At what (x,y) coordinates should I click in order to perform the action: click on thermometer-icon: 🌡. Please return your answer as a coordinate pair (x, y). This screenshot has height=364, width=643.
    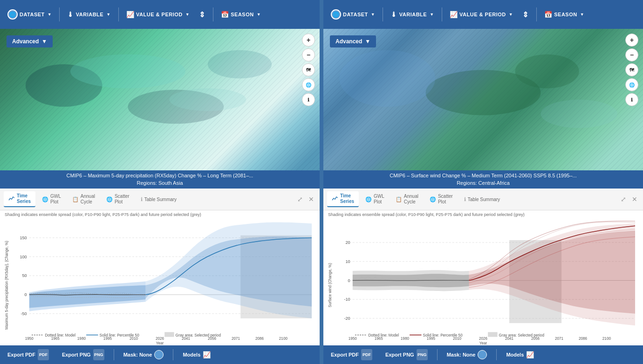
    Looking at the image, I should click on (71, 14).